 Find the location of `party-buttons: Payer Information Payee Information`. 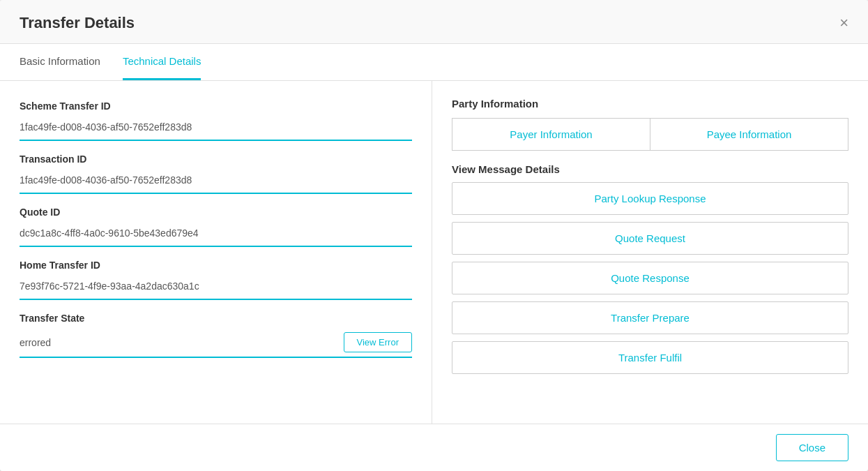

party-buttons: Payer Information Payee Information is located at coordinates (650, 134).